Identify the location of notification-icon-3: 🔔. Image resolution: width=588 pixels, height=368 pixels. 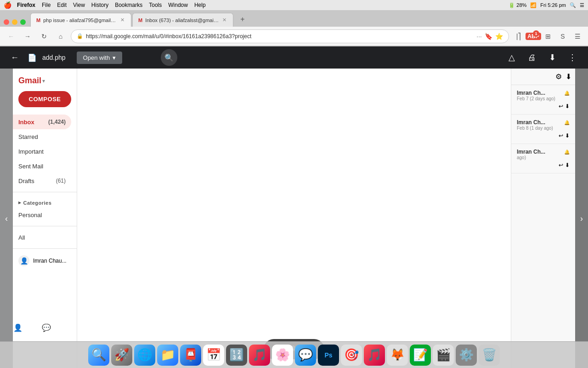
(567, 152).